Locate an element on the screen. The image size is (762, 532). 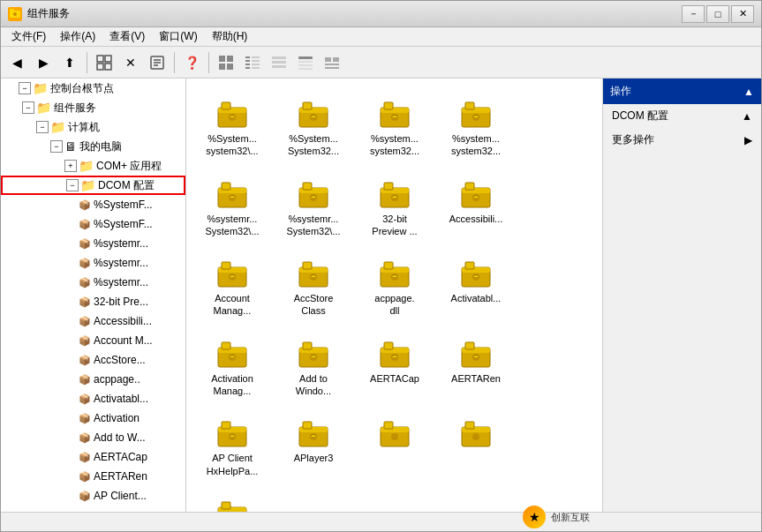
tree-label-computers: 计算机 is located at coordinates (84, 127).